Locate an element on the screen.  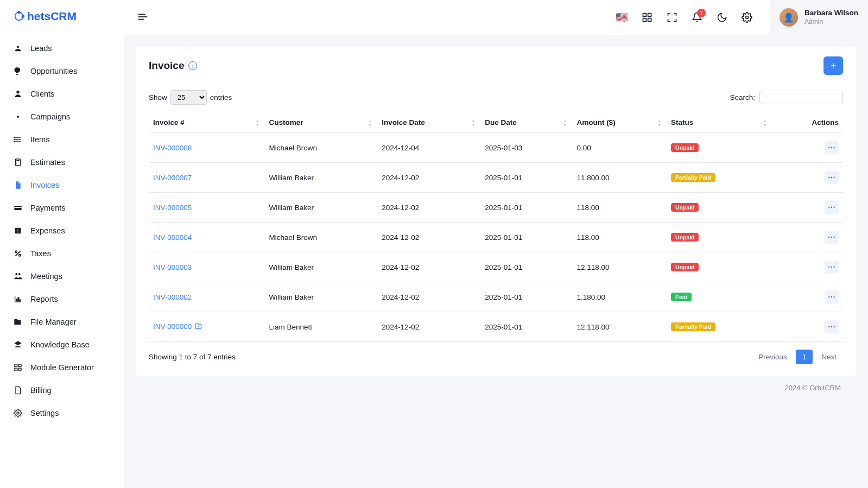
settings-button is located at coordinates (747, 17).